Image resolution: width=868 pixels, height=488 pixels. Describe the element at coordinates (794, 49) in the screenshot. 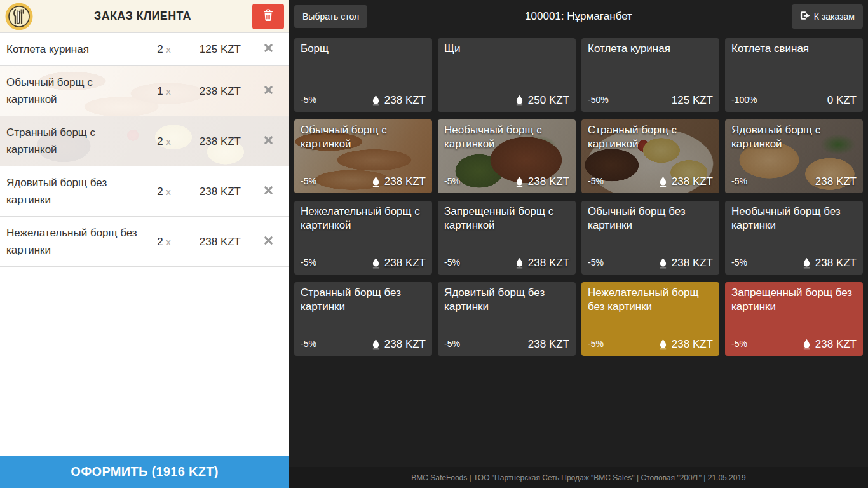

I see `menu-card-name: Котлета свиная` at that location.